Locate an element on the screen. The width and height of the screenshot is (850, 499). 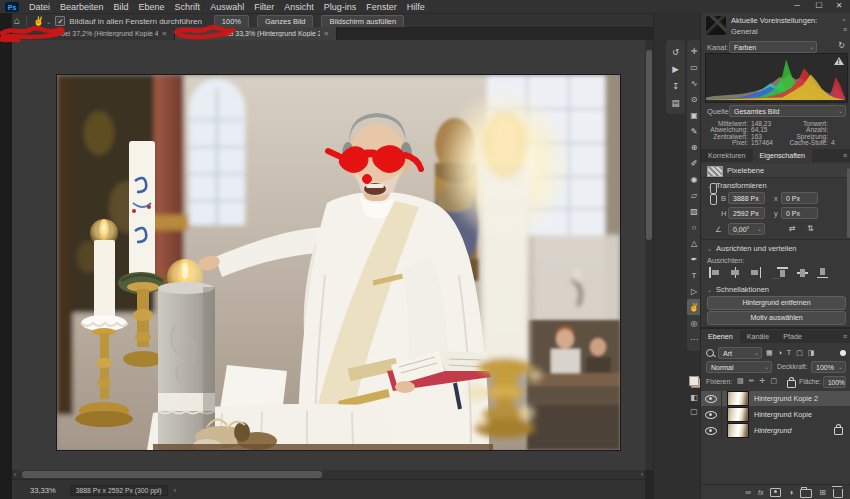
marquee-tool: ▭ is located at coordinates (694, 67).